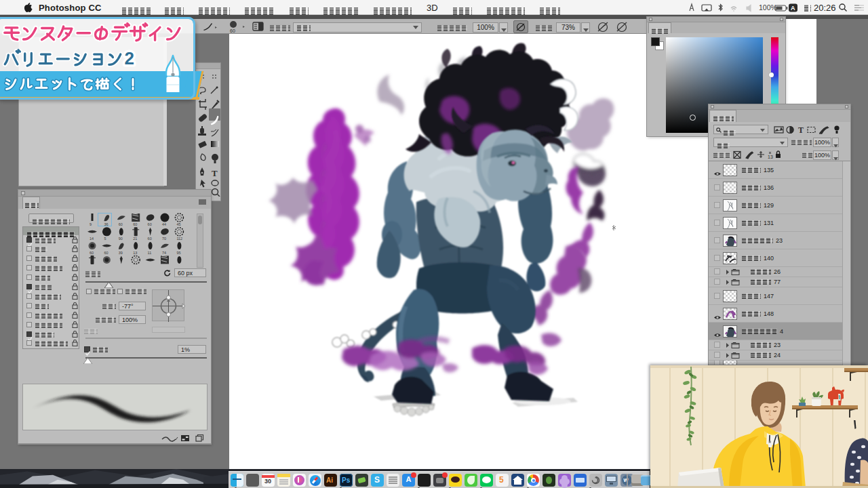  What do you see at coordinates (150, 253) in the screenshot?
I see `svg-text: 11` at bounding box center [150, 253].